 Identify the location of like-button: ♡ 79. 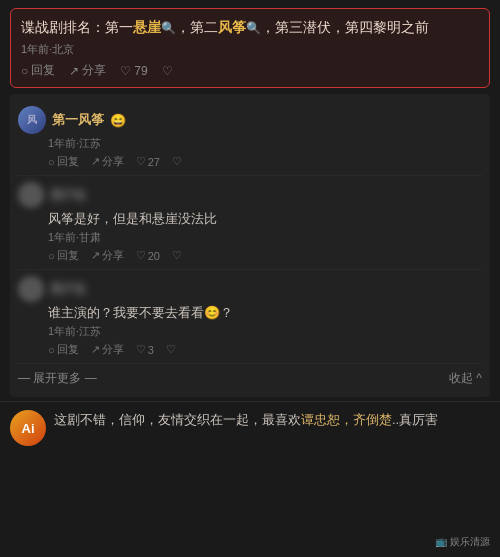
(134, 71).